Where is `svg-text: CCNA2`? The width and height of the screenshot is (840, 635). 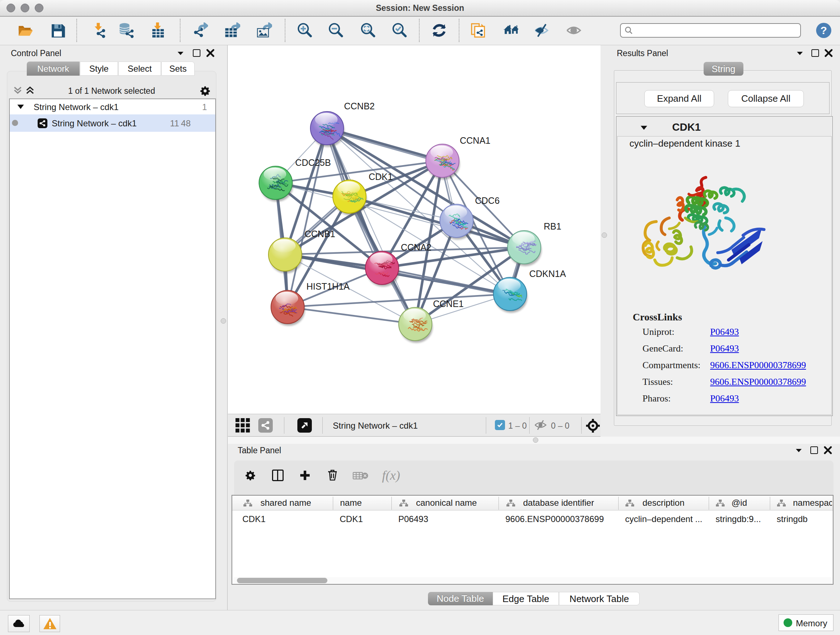
svg-text: CCNA2 is located at coordinates (416, 247).